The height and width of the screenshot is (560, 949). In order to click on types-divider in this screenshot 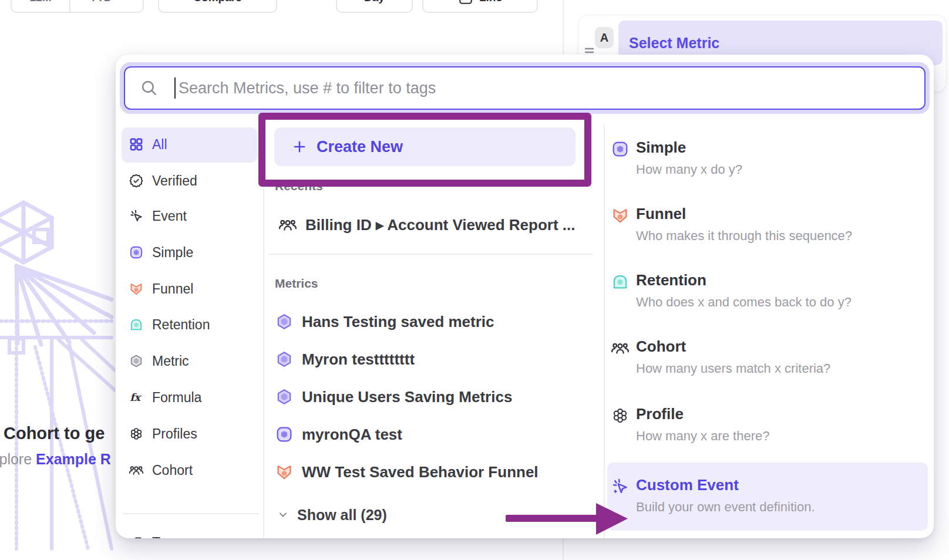, I will do `click(604, 331)`.